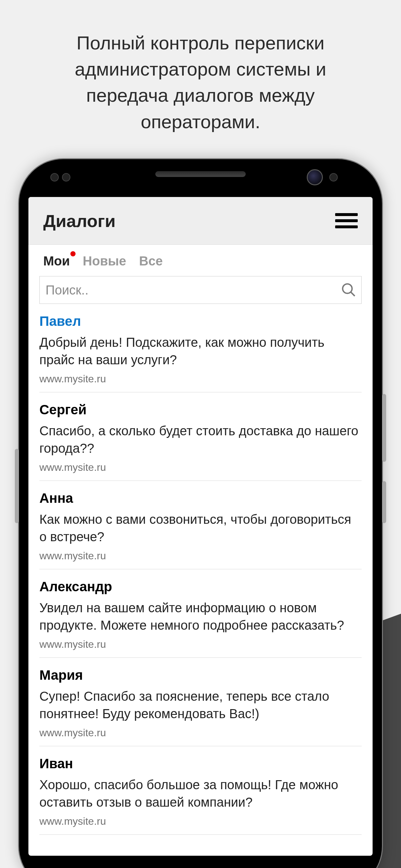  What do you see at coordinates (201, 790) in the screenshot?
I see `dialog-item: ИванХорошо, спасибо большое за помощь! Г…` at bounding box center [201, 790].